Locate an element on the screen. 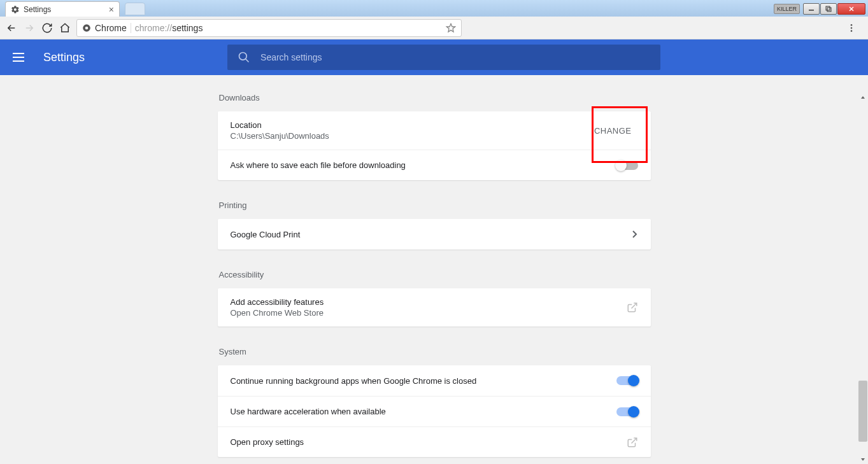 Image resolution: width=868 pixels, height=464 pixels. add-accessibility-row: Add accessibility features Open Chrome W… is located at coordinates (434, 307).